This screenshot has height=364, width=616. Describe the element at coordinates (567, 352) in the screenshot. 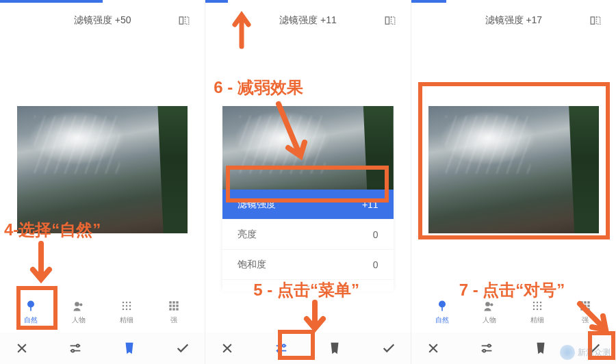

I see `watermark-logo-icon` at that location.